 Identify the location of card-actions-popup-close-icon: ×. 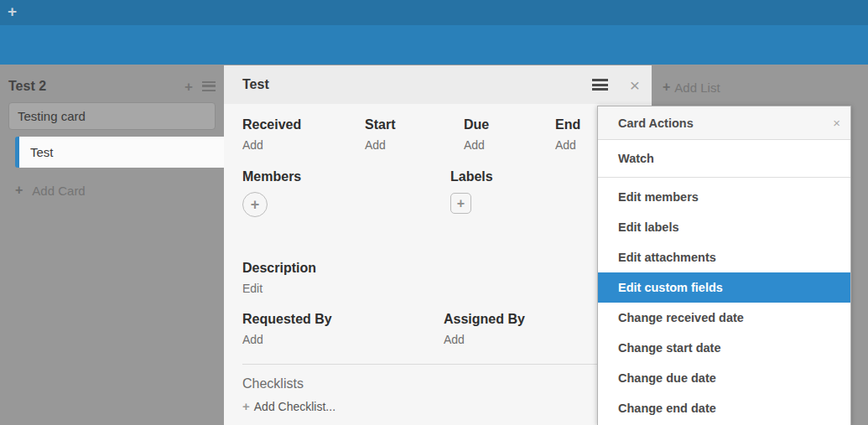
(837, 122).